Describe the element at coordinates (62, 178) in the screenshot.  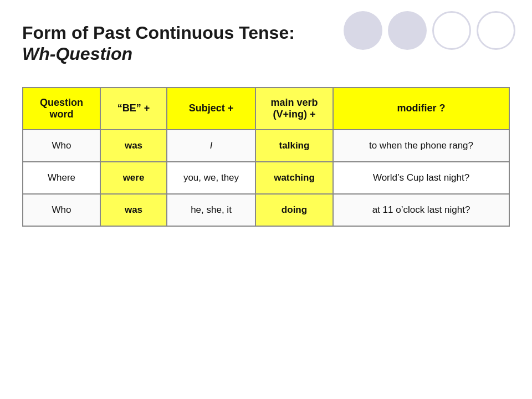
I see `row2-question-word: Where` at that location.